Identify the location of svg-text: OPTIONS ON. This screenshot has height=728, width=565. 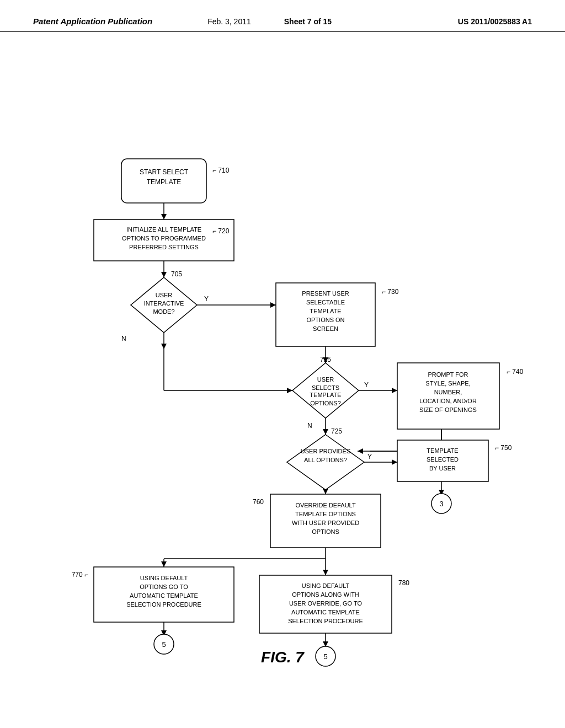
(326, 320).